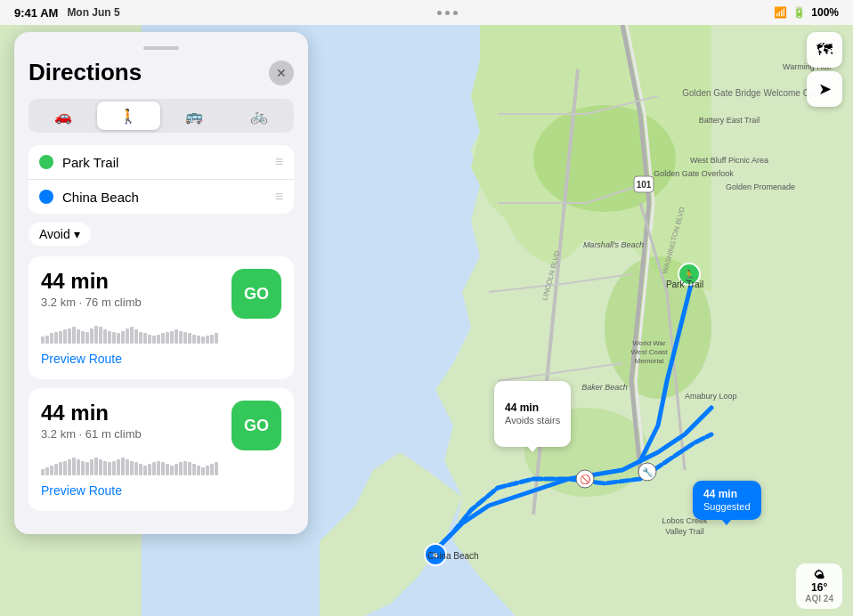  I want to click on location-icon: ➤, so click(825, 89).